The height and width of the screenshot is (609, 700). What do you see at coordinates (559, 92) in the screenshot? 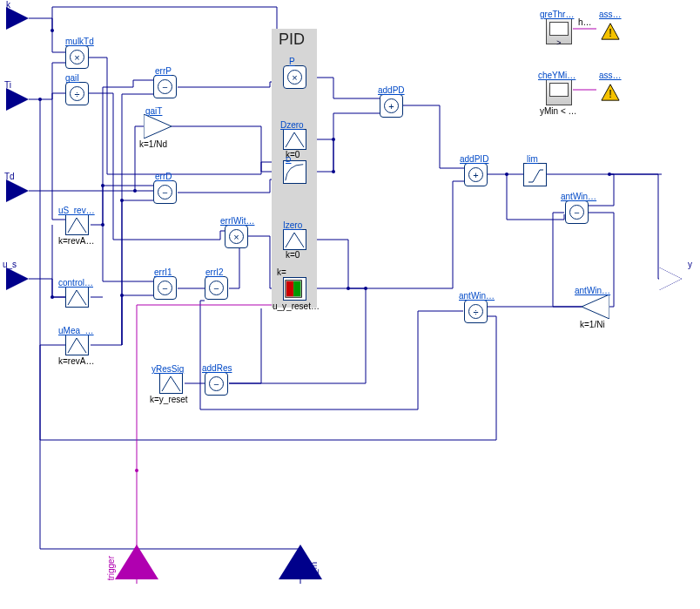
I see `block-cheYMin` at bounding box center [559, 92].